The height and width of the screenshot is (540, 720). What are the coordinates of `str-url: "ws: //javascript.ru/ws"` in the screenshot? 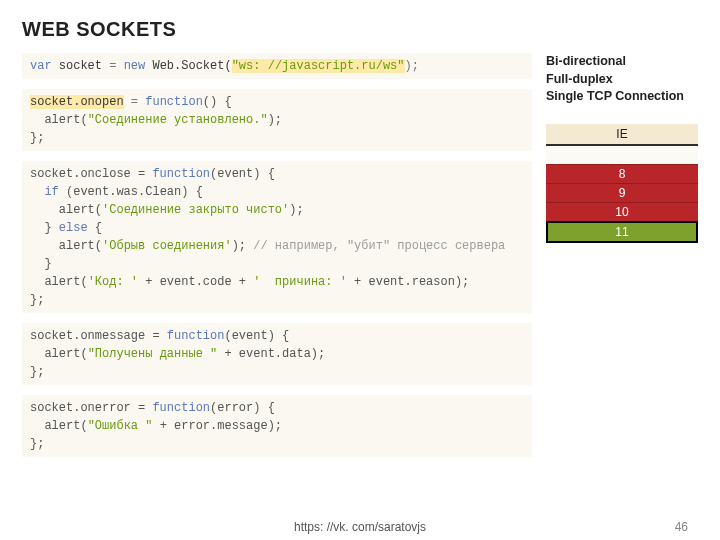 It's located at (318, 66).